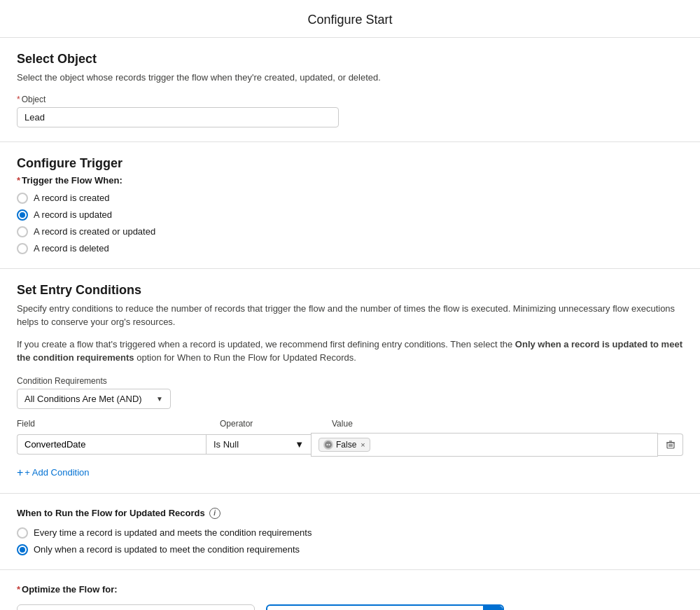  Describe the element at coordinates (269, 424) in the screenshot. I see `col-operator-header: Operator` at that location.